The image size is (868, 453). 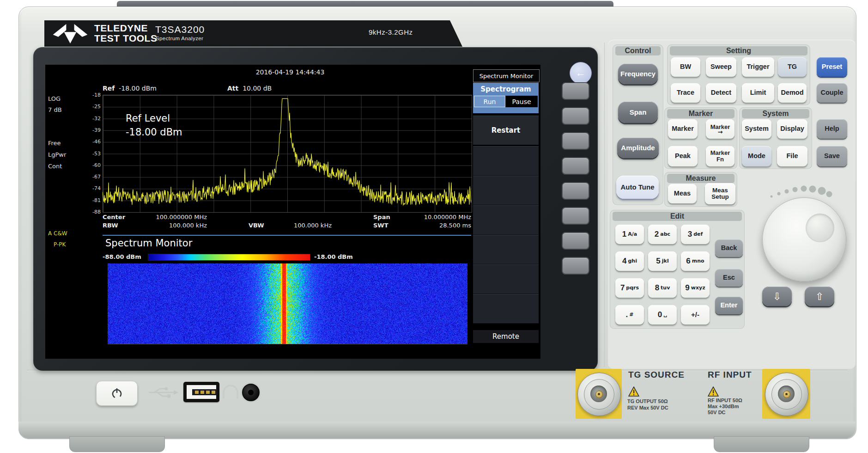 What do you see at coordinates (437, 430) in the screenshot?
I see `chassis-base` at bounding box center [437, 430].